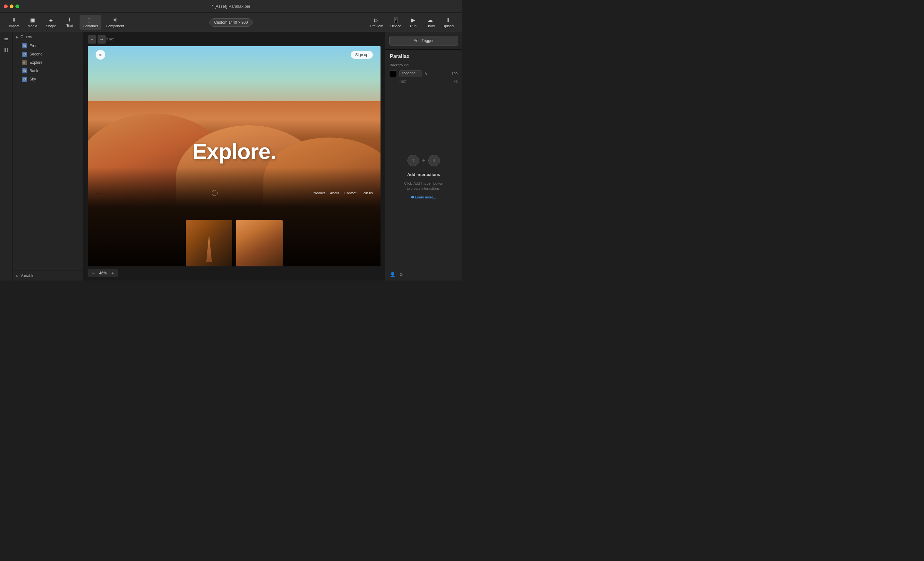 The image size is (924, 561). Describe the element at coordinates (412, 22) in the screenshot. I see `toolbar-right-group: ▷ Preview 📱 Device ▶ Run ☁ Cloud ⬆ Uploa…` at that location.